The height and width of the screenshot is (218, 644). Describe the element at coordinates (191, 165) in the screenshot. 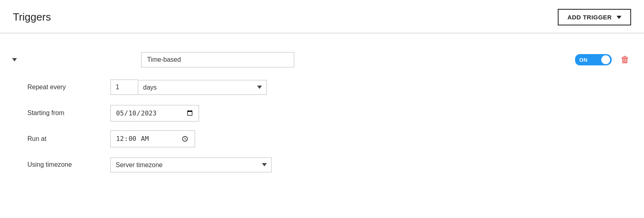

I see `timezone-select: Server timezone UTC America/New_York Ame…` at that location.